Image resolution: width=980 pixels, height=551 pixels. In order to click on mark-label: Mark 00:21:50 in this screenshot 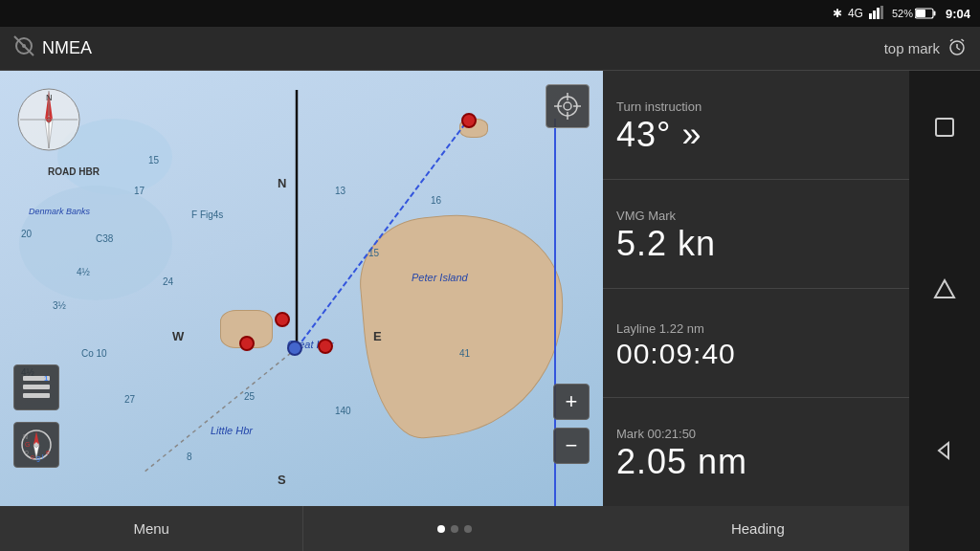, I will do `click(756, 434)`.